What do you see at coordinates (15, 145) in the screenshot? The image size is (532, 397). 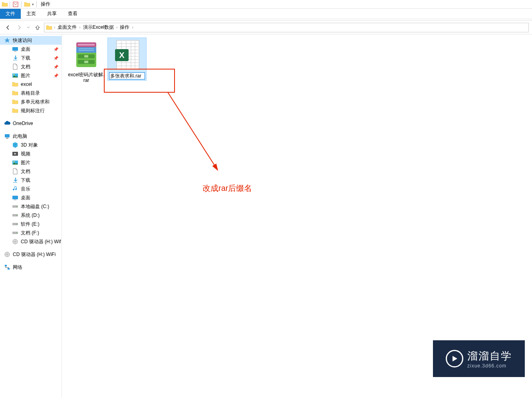 I see `cube-icon` at bounding box center [15, 145].